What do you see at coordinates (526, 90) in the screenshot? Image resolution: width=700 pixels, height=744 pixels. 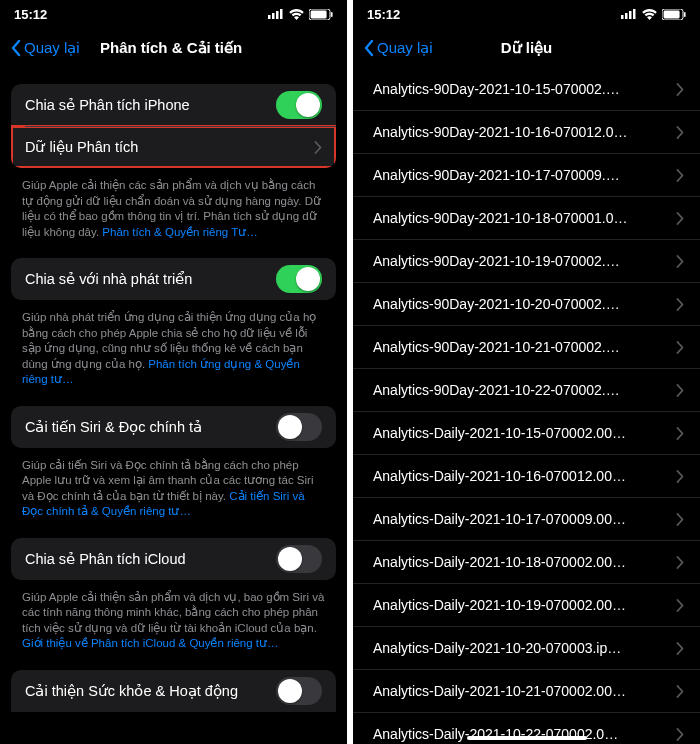 I see `analytics-file-row: Analytics-90Day-2021-10-15-070002.…` at bounding box center [526, 90].